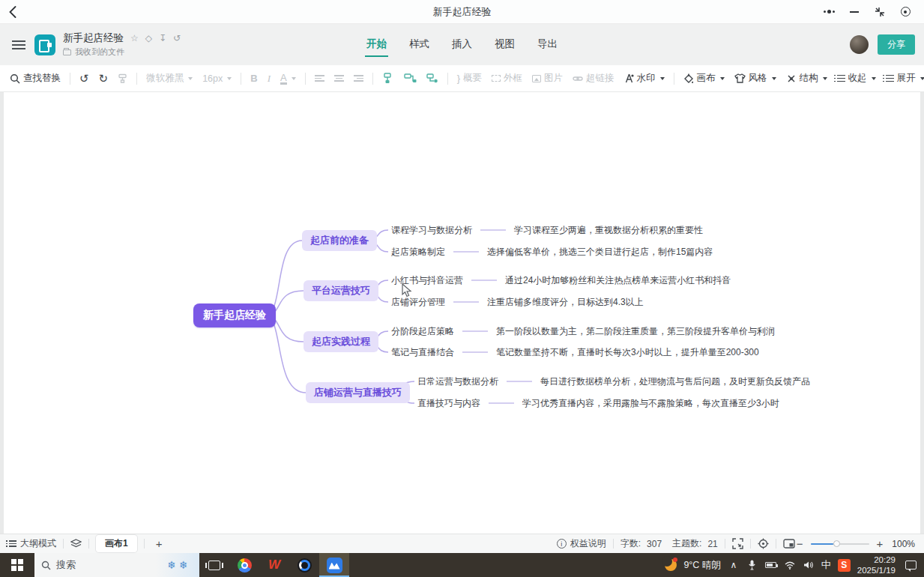 This screenshot has height=577, width=924. What do you see at coordinates (19, 45) in the screenshot?
I see `menu-hamburger-icon` at bounding box center [19, 45].